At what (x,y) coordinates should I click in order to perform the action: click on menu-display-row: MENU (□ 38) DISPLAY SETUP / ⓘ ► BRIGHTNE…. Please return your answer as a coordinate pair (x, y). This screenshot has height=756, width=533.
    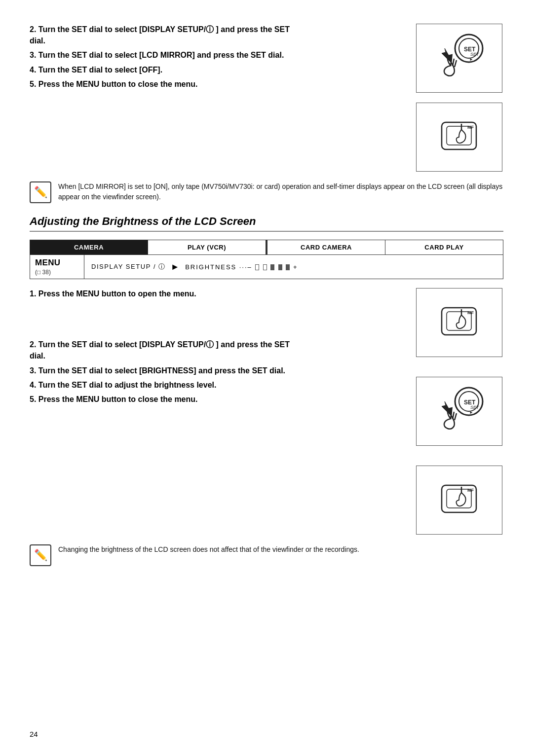
    Looking at the image, I should click on (266, 267).